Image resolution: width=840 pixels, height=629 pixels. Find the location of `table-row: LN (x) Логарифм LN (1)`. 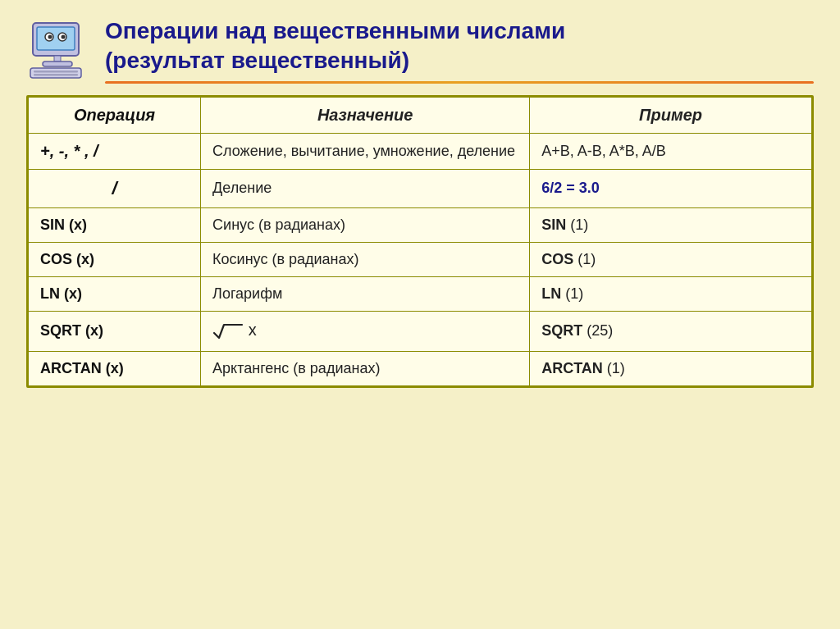

table-row: LN (x) Логарифм LN (1) is located at coordinates (420, 294).